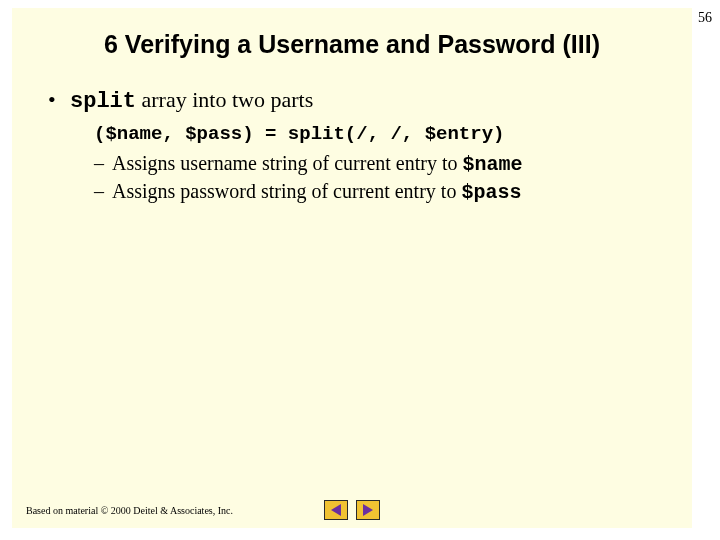 This screenshot has height=540, width=720. I want to click on page-number: 56, so click(705, 18).